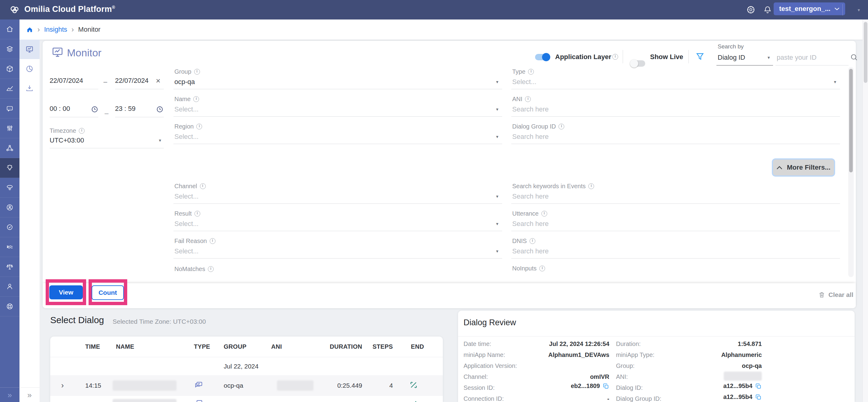 This screenshot has height=402, width=868. What do you see at coordinates (10, 148) in the screenshot?
I see `sidebar-item-network` at bounding box center [10, 148].